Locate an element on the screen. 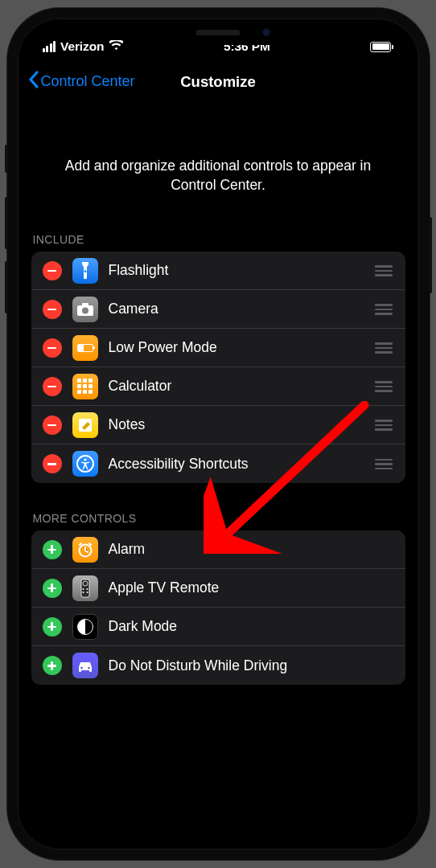 This screenshot has width=436, height=868. list-item: Low Power Mode is located at coordinates (219, 348).